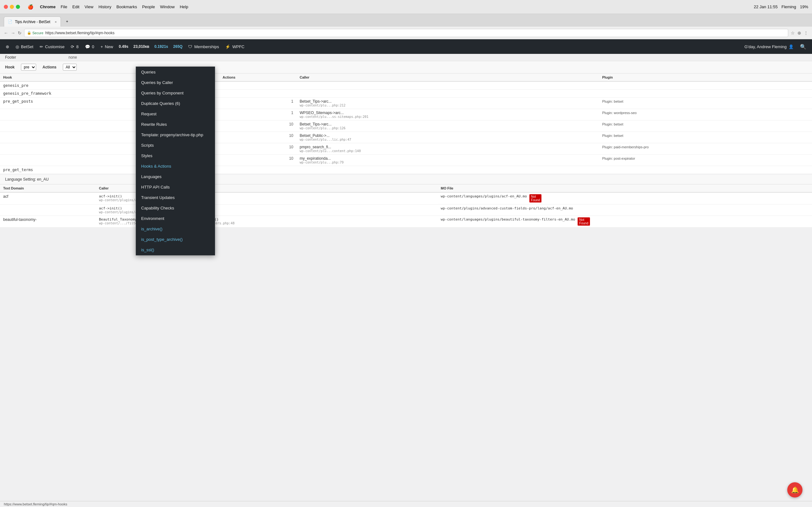  Describe the element at coordinates (258, 86) in the screenshot. I see `actions-cell` at that location.